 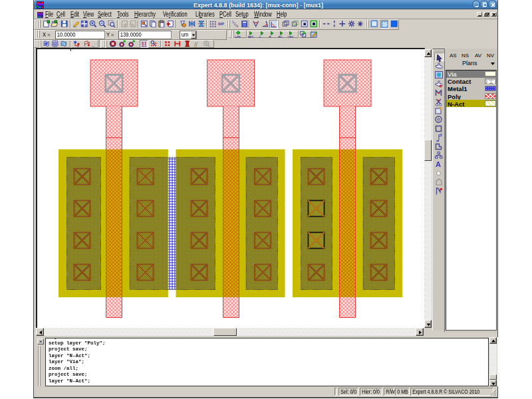 What do you see at coordinates (196, 44) in the screenshot?
I see `svg-text: ff` at bounding box center [196, 44].